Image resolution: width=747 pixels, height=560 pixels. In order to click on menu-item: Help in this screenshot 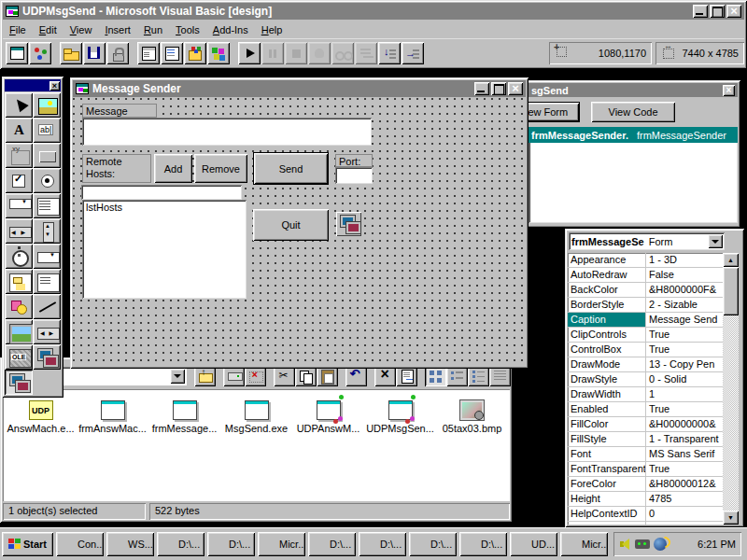, I will do `click(273, 30)`.